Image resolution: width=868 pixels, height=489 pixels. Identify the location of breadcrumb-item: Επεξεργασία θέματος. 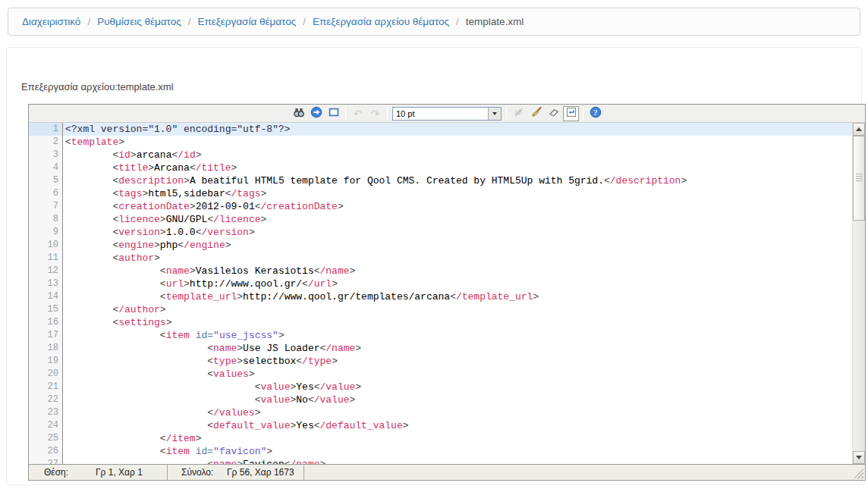
(247, 21).